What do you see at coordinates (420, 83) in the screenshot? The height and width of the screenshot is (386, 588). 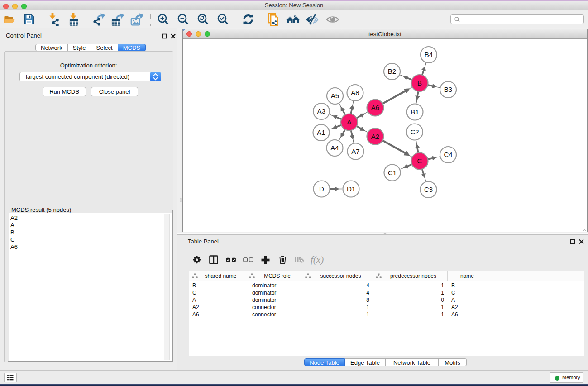 I see `svg-text: B` at bounding box center [420, 83].